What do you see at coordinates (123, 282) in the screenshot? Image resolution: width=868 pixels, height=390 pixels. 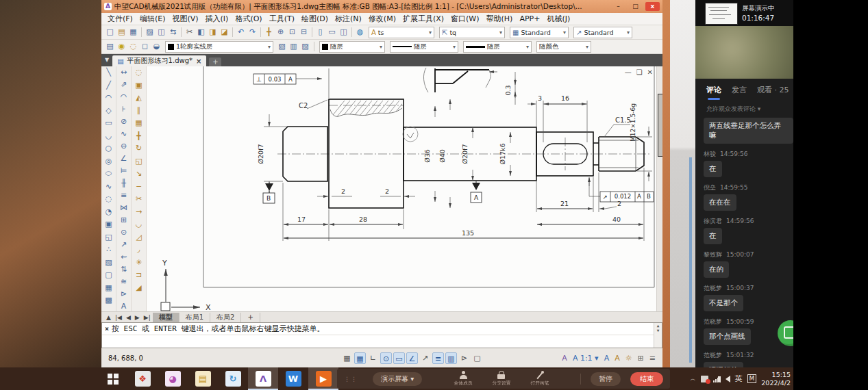 I see `dim-update-icon: ≋` at bounding box center [123, 282].